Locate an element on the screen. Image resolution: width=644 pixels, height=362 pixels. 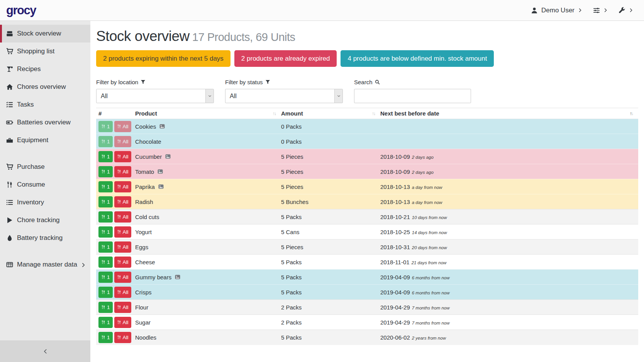
sidebar-item-label: Tasks is located at coordinates (25, 105).